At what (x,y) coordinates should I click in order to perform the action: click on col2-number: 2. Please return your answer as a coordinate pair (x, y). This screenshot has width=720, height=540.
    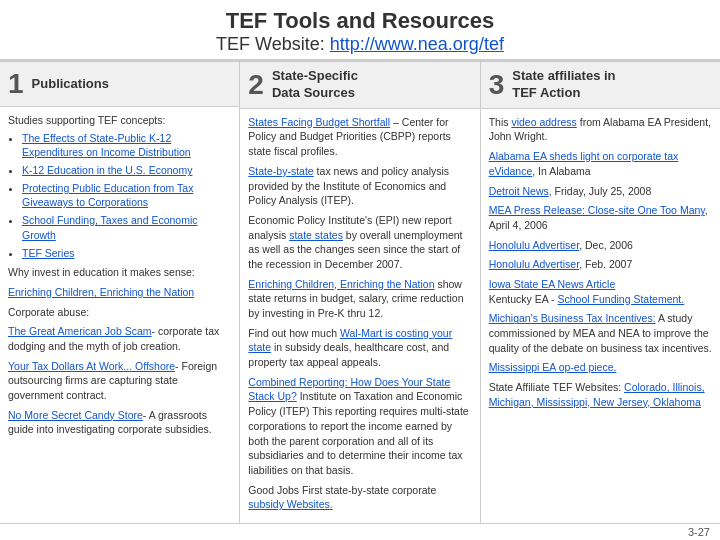
    Looking at the image, I should click on (256, 85).